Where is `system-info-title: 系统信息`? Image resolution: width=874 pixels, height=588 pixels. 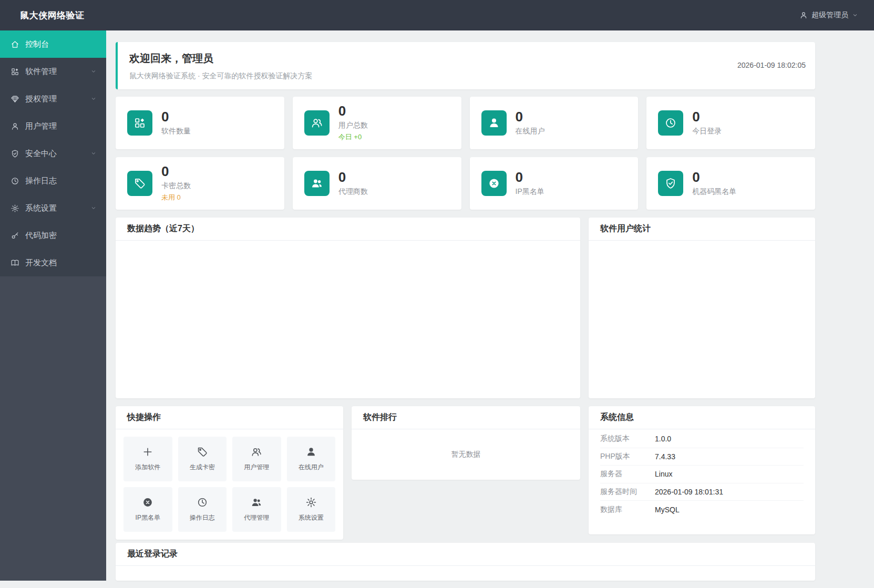 system-info-title: 系统信息 is located at coordinates (702, 418).